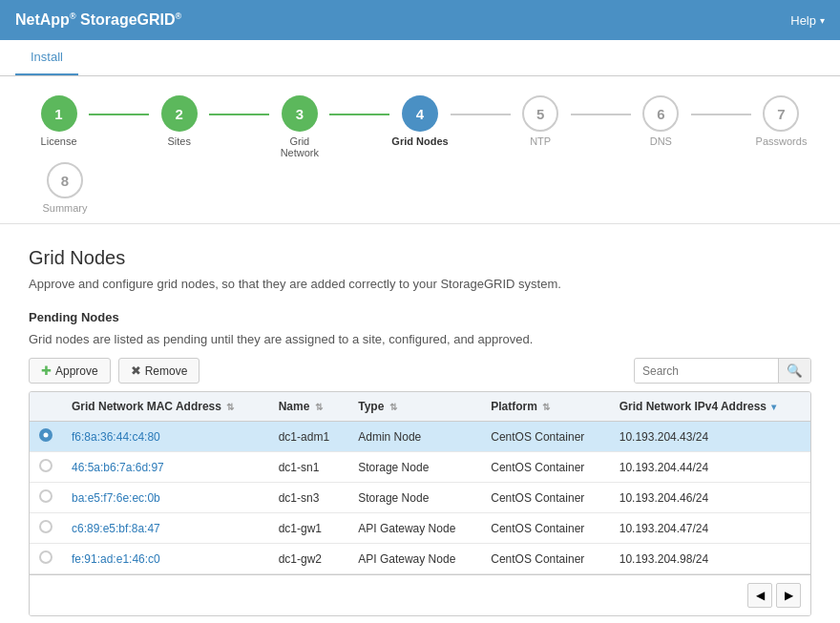  What do you see at coordinates (420, 284) in the screenshot?
I see `page-description: Approve and configure grid nodes, so tha…` at bounding box center [420, 284].